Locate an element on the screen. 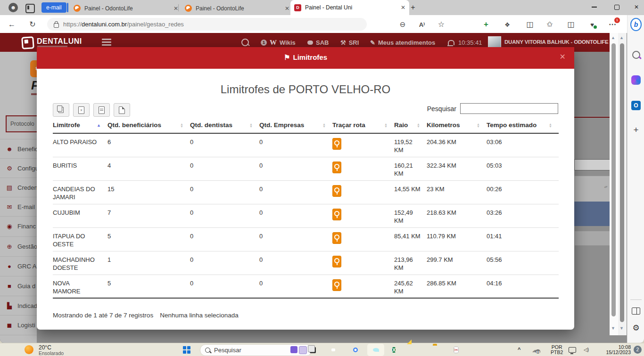 The height and width of the screenshot is (356, 644). column-header-dentistas: Qtd. dentistas▲▼ is located at coordinates (224, 125).